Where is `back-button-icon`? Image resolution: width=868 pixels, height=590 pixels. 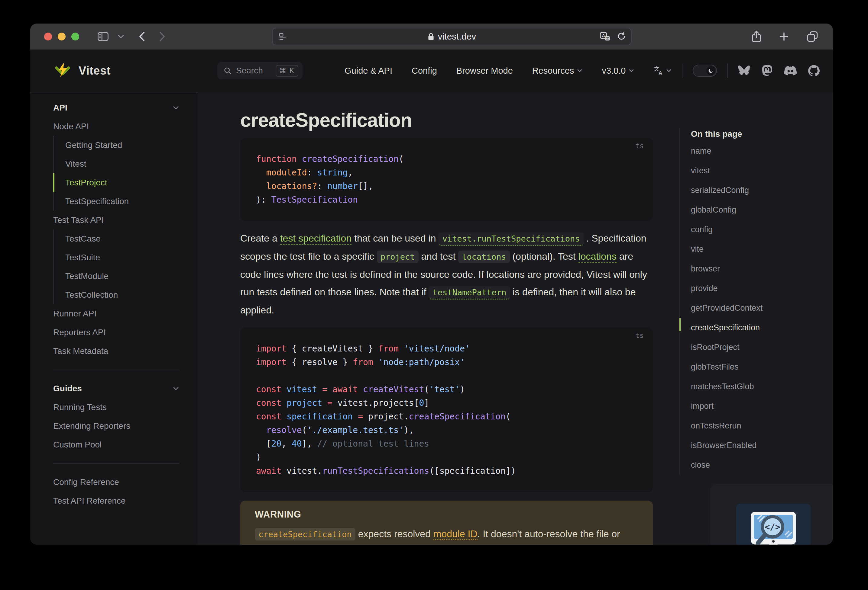 back-button-icon is located at coordinates (142, 37).